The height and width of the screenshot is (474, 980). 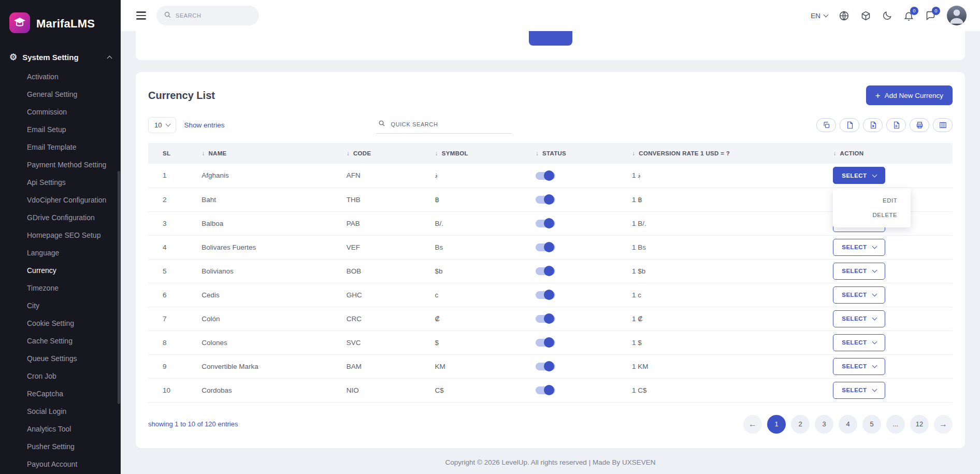 I want to click on column-header-name: ↓NAME, so click(x=269, y=153).